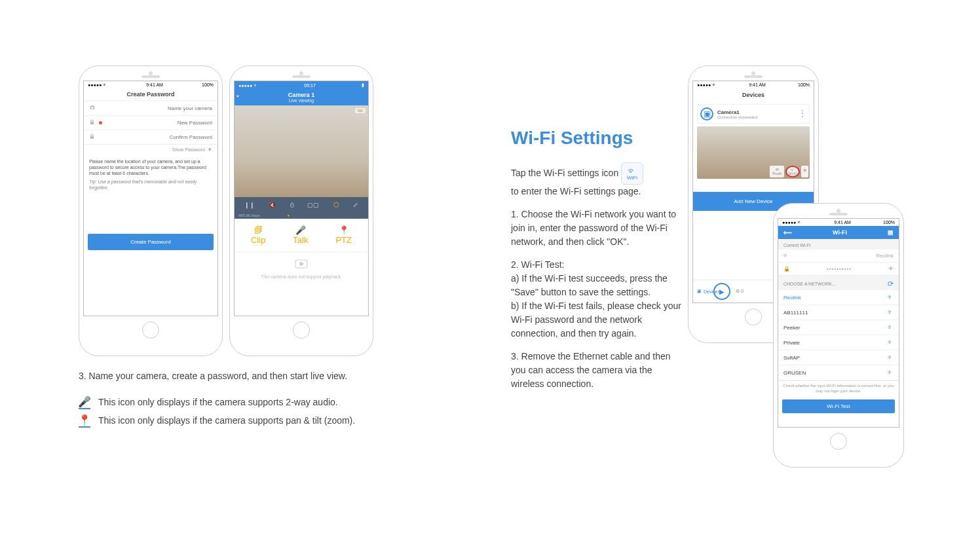  Describe the element at coordinates (738, 114) in the screenshot. I see `device-info: Camera1 Connection succeeded` at that location.